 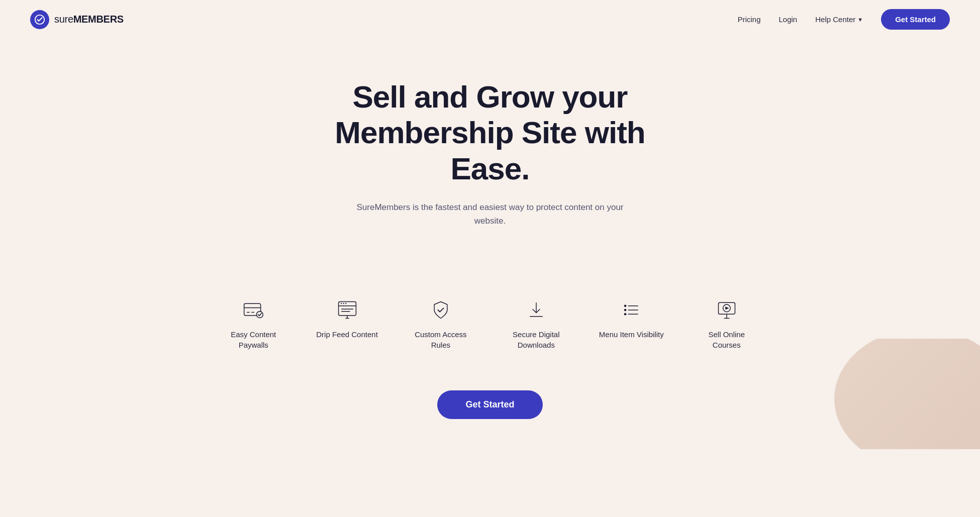 I want to click on feature-label: Secure Digital Downloads, so click(x=536, y=340).